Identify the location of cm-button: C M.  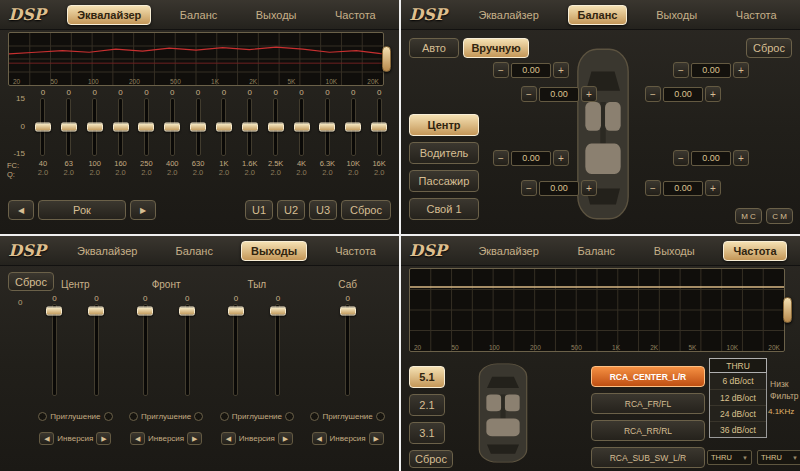
(780, 216).